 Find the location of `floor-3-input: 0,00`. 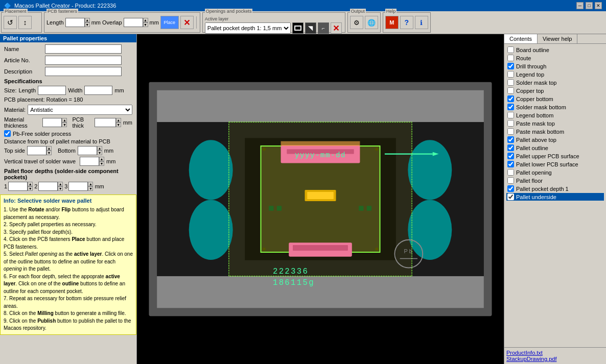

floor-3-input: 0,00 is located at coordinates (78, 186).